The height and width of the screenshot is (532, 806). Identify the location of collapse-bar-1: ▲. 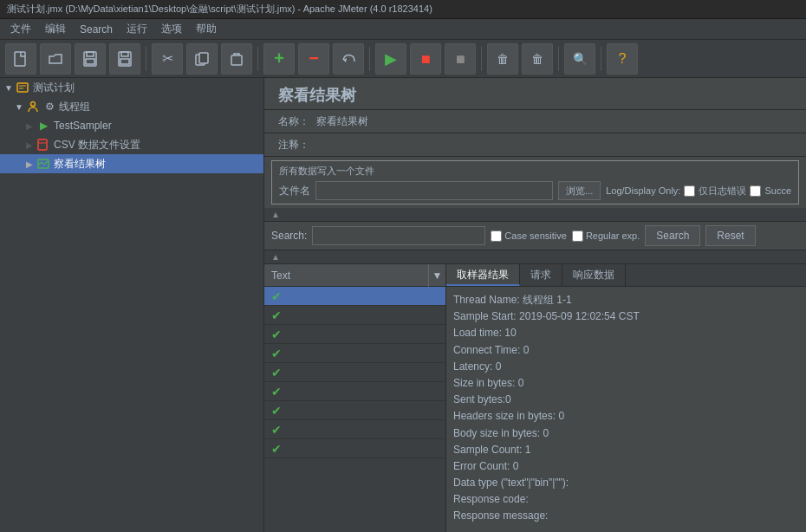
(536, 215).